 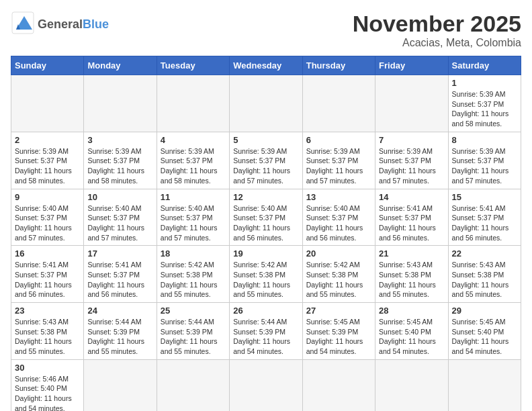 I want to click on calendar-cell: 13Sunrise: 5:40 AMSunset: 5:37 PMDayligh…, so click(x=339, y=218).